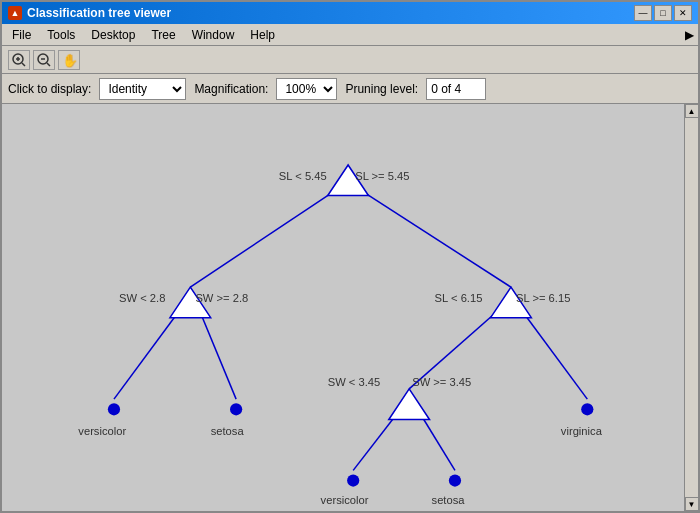 The width and height of the screenshot is (700, 513). I want to click on app-icon: ▲, so click(15, 13).